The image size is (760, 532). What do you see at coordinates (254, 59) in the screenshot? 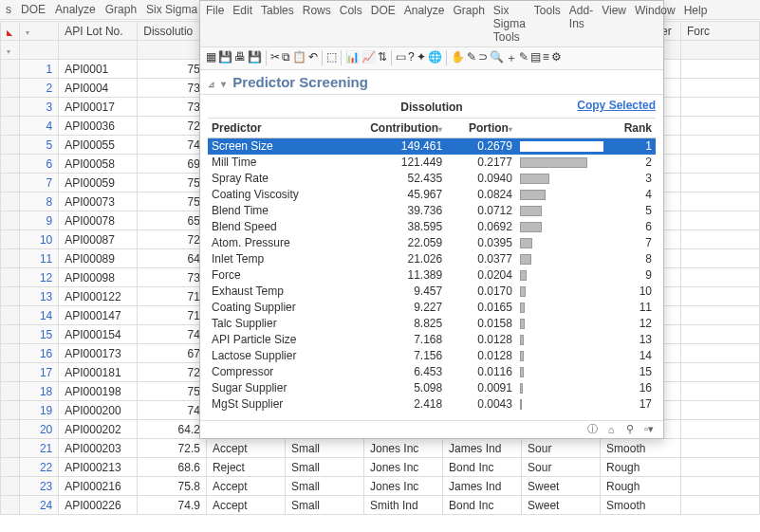
I see `save-as-icon: 💾` at bounding box center [254, 59].